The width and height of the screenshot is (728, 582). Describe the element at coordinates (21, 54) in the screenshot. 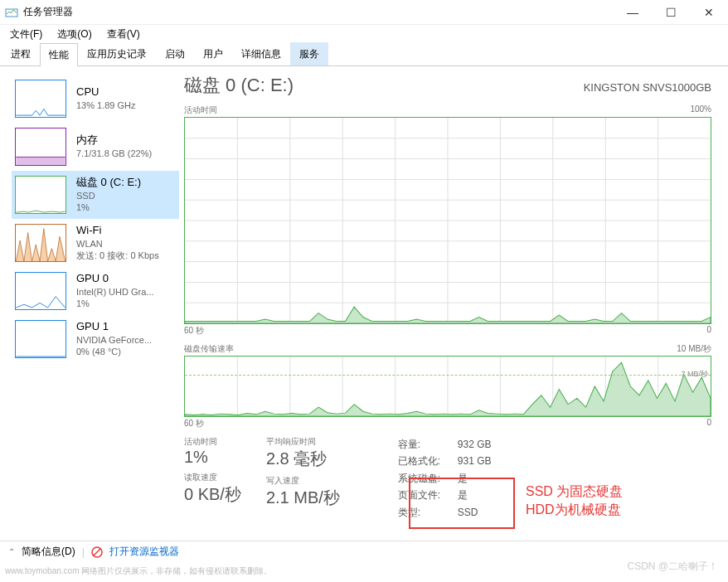

I see `tab-processes: 进程` at that location.